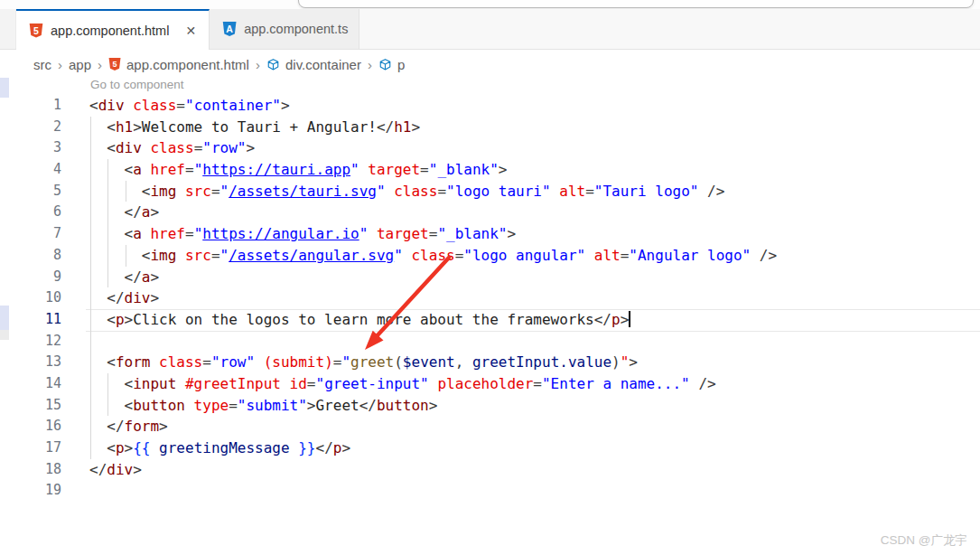 Image resolution: width=980 pixels, height=555 pixels. What do you see at coordinates (401, 65) in the screenshot?
I see `breadcrumb-label: p` at bounding box center [401, 65].